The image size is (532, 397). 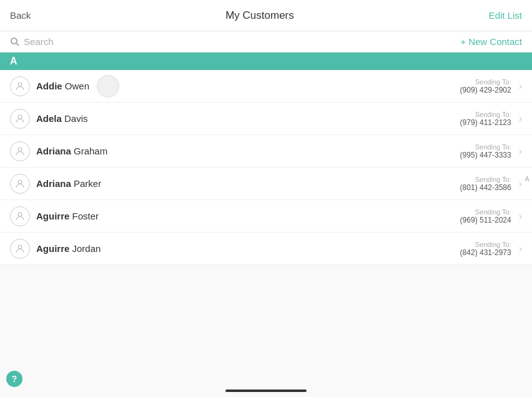 What do you see at coordinates (486, 184) in the screenshot?
I see `contact-sending-info: Sending To:(801) 442-3586` at bounding box center [486, 184].